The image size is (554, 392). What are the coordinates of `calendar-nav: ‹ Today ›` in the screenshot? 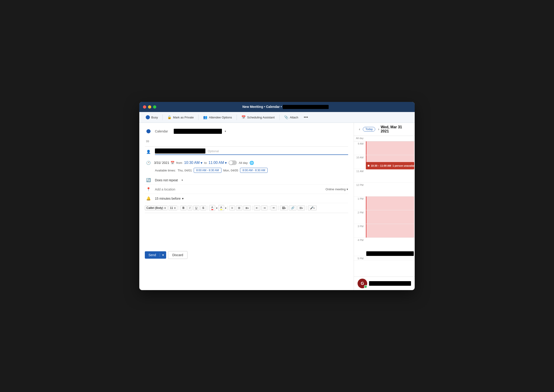 It's located at (369, 129).